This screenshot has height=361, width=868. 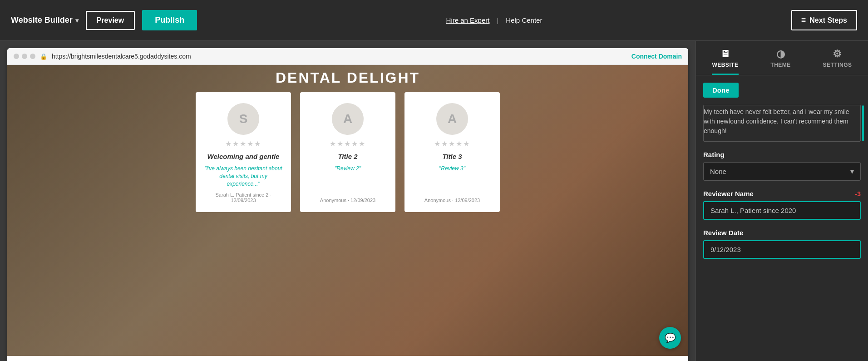 What do you see at coordinates (452, 152) in the screenshot?
I see `review-card: A ★★★★★ Title 3 "Review 3" Anonymous · 1…` at bounding box center [452, 152].